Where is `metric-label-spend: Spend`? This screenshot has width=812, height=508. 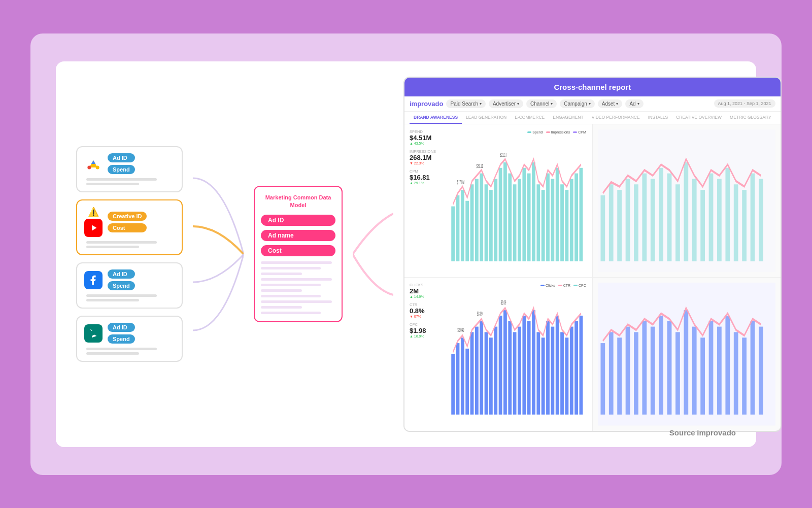
metric-label-spend: Spend is located at coordinates (427, 132).